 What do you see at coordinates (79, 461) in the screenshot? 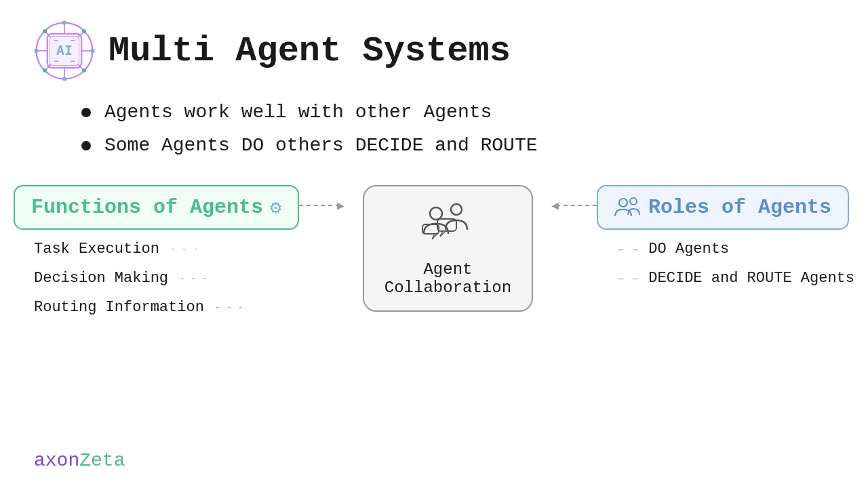
I see `brand: axonZeta` at bounding box center [79, 461].